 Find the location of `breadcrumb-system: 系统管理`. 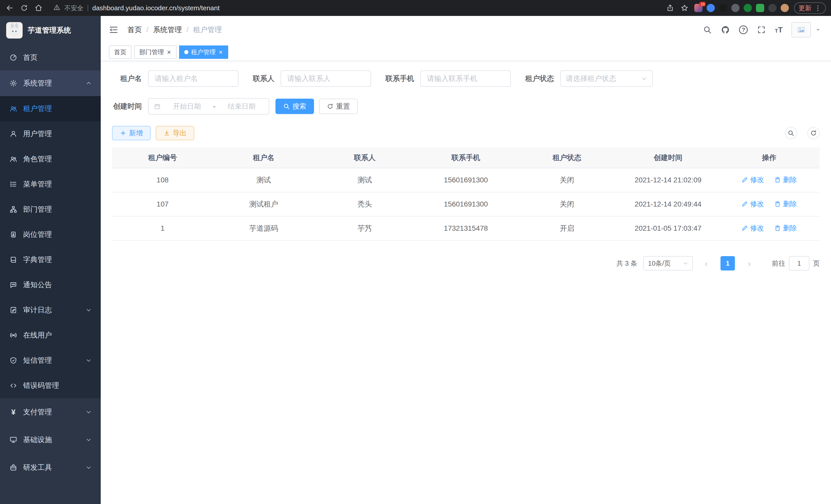

breadcrumb-system: 系统管理 is located at coordinates (167, 30).